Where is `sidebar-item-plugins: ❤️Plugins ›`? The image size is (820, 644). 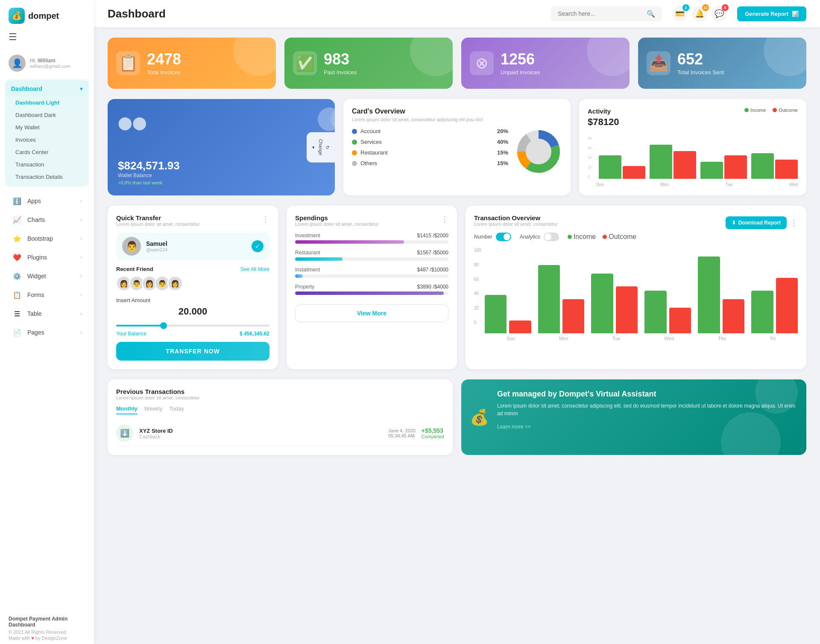 sidebar-item-plugins: ❤️Plugins › is located at coordinates (47, 257).